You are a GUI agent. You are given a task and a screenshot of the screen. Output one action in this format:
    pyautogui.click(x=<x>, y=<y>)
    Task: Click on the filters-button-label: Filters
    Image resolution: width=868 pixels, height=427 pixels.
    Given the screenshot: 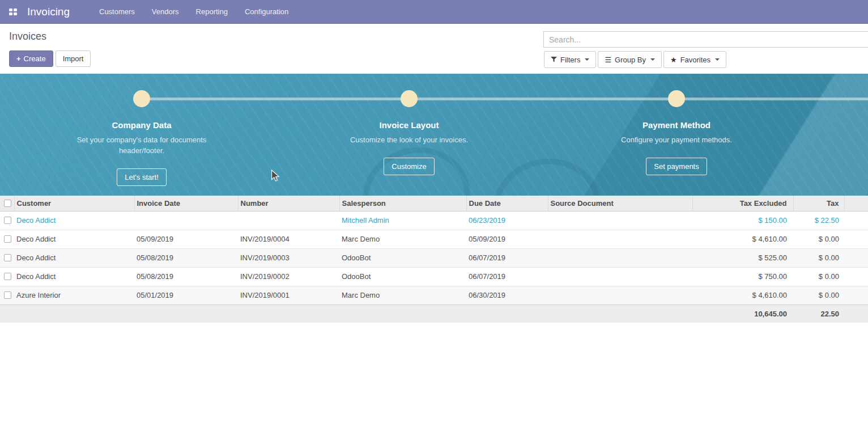 What is the action you would take?
    pyautogui.click(x=570, y=60)
    